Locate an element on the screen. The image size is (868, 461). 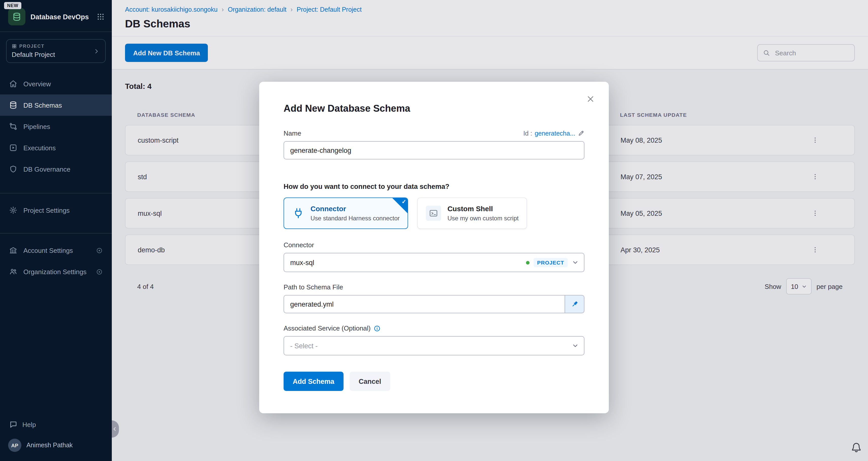
connector-value: mux-sql is located at coordinates (302, 263).